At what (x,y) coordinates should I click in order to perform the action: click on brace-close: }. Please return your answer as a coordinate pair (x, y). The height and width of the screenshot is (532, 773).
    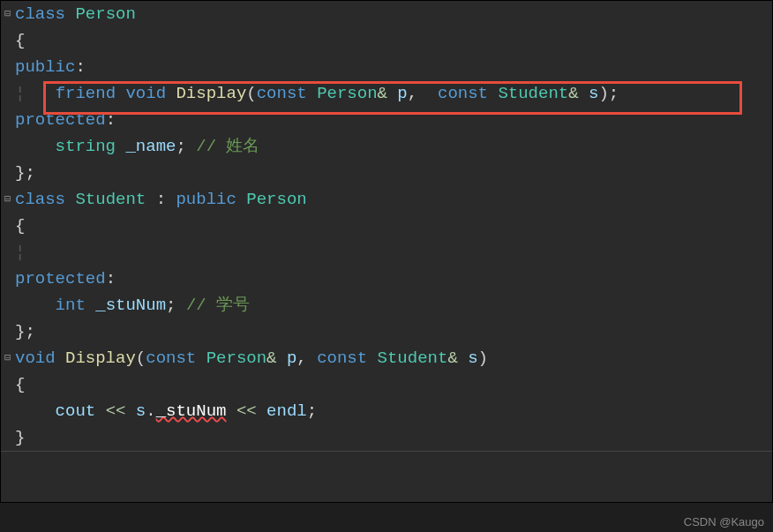
    Looking at the image, I should click on (19, 438).